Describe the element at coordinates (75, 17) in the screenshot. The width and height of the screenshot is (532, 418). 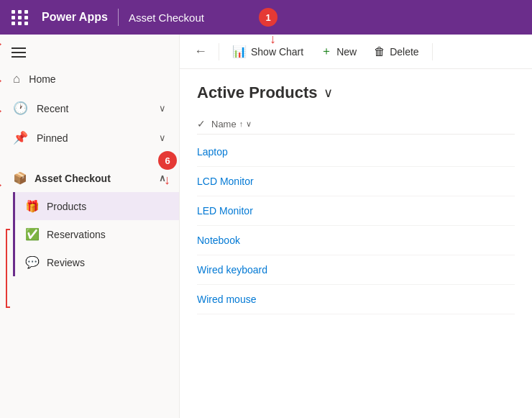
I see `app-name: Power Apps` at that location.